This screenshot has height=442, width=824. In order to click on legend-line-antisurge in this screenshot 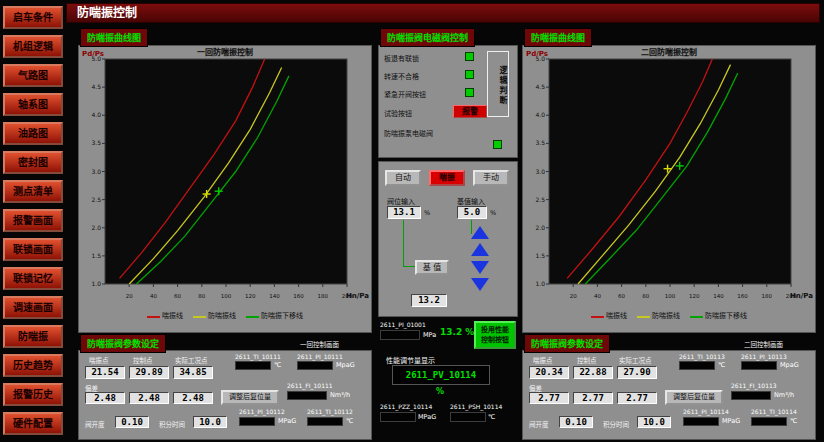, I will do `click(644, 317)`.